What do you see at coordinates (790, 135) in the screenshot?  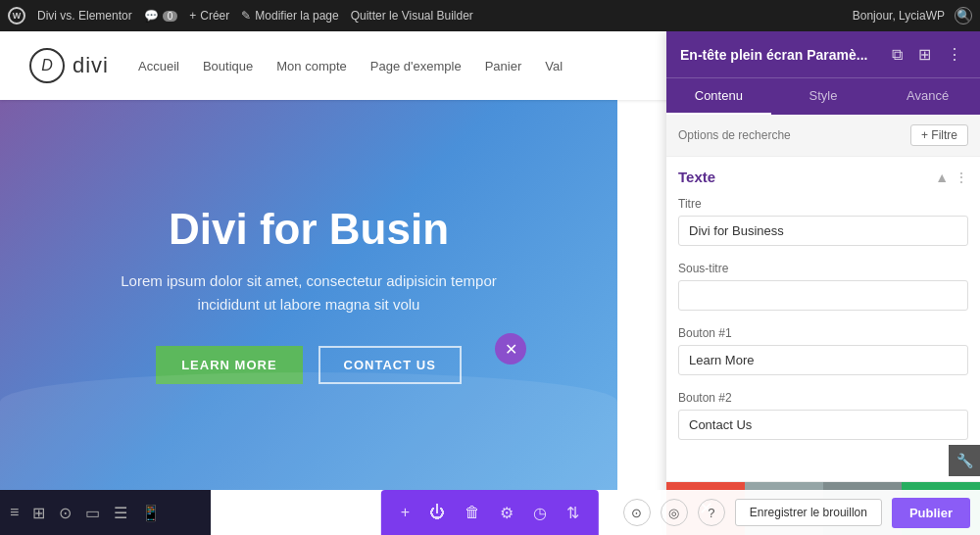 I see `search-input` at bounding box center [790, 135].